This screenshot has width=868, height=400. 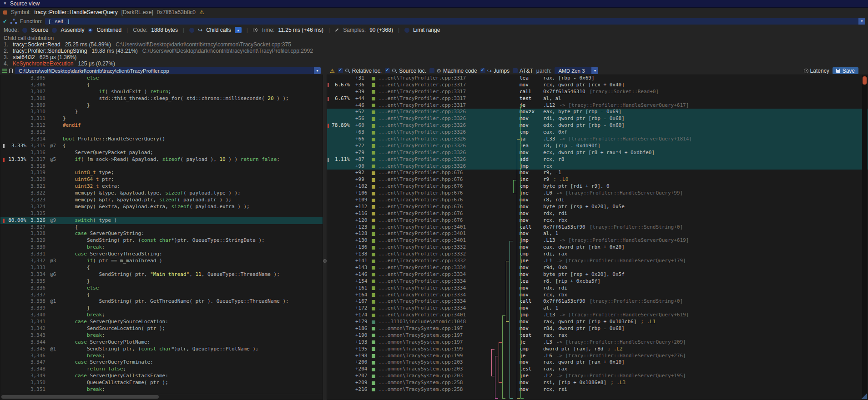 What do you see at coordinates (427, 30) in the screenshot?
I see `limit-range-label: Limit range` at bounding box center [427, 30].